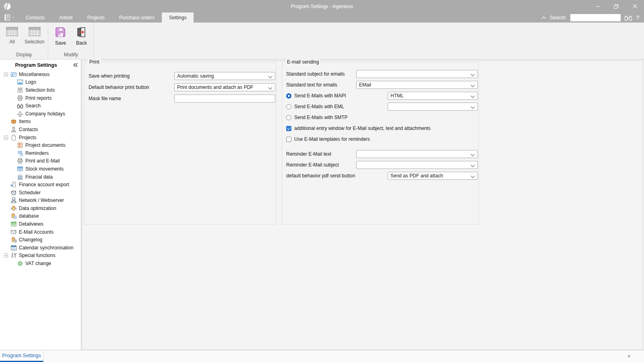  Describe the element at coordinates (417, 154) in the screenshot. I see `reminder-e-mail-text-dropdown` at that location.